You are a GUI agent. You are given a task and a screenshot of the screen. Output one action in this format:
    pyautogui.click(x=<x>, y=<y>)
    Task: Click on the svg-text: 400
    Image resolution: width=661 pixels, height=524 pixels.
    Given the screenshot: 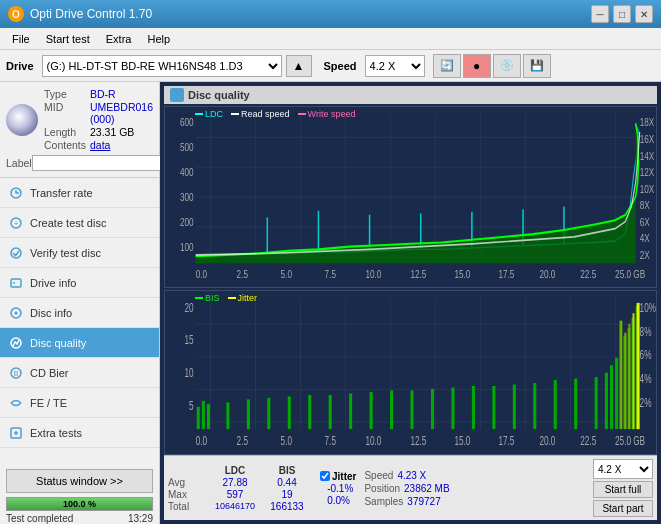 What is the action you would take?
    pyautogui.click(x=187, y=172)
    